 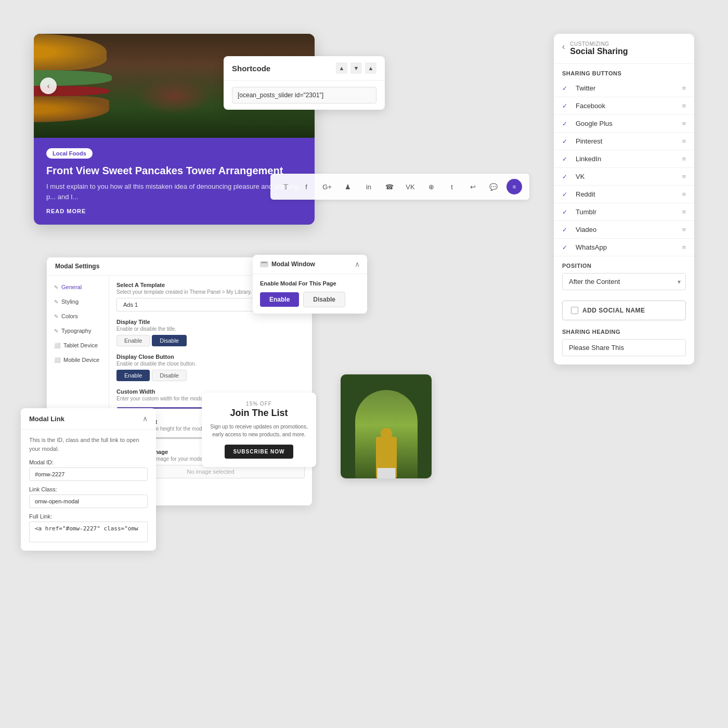 What do you see at coordinates (310, 264) in the screenshot?
I see `mwp-header: Modal Window ∧` at bounding box center [310, 264].